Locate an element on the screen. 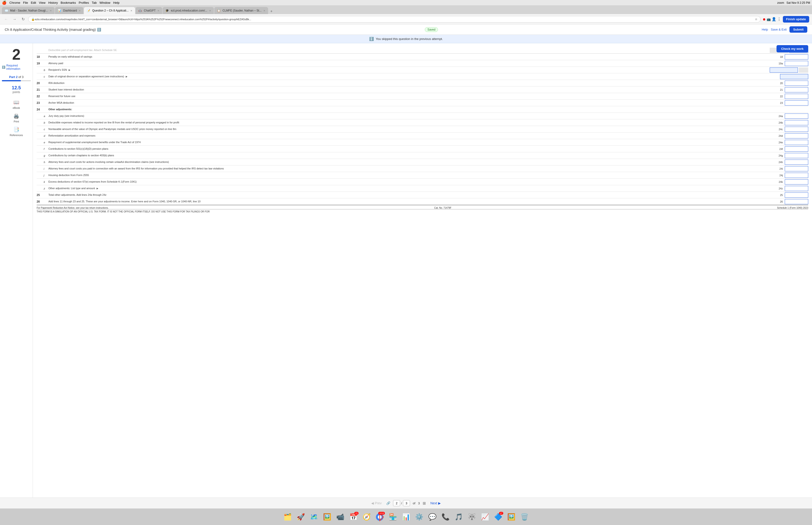 This screenshot has height=525, width=812. tab-menu: Tab is located at coordinates (94, 3).